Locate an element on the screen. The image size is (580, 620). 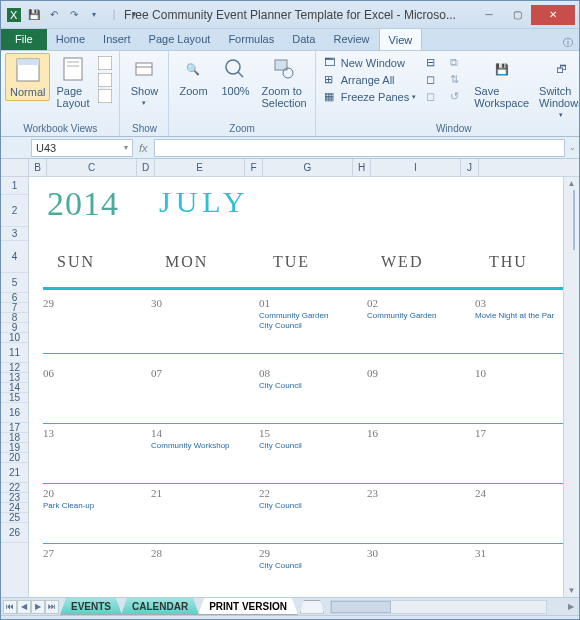
tab-nav-last: ⏭ is located at coordinates (52, 607).